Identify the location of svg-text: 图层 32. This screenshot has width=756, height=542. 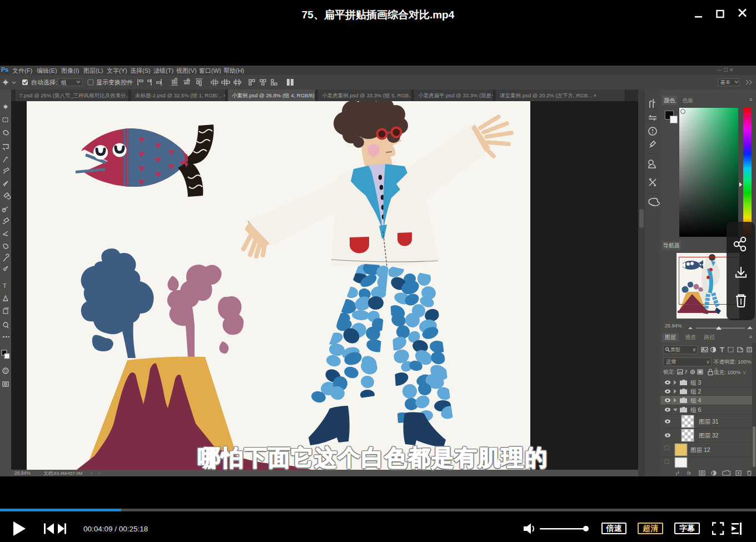
(709, 435).